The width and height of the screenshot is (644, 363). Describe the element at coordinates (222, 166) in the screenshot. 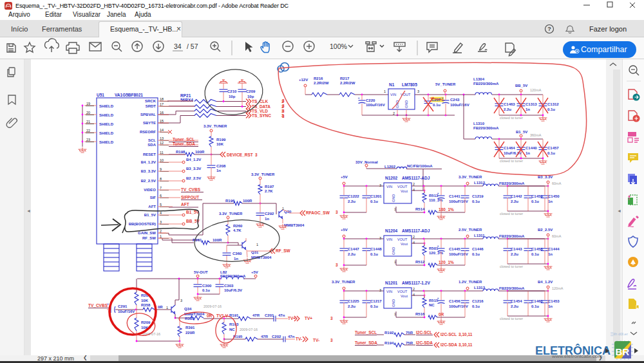

I see `svg-text: C208` at that location.